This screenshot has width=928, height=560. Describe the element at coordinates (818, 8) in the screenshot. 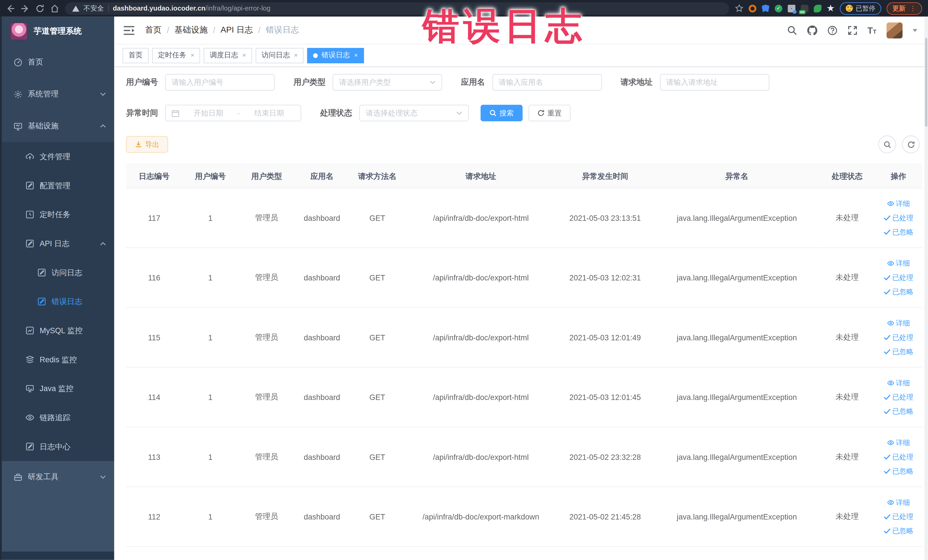

I see `extension-green-leaf` at that location.